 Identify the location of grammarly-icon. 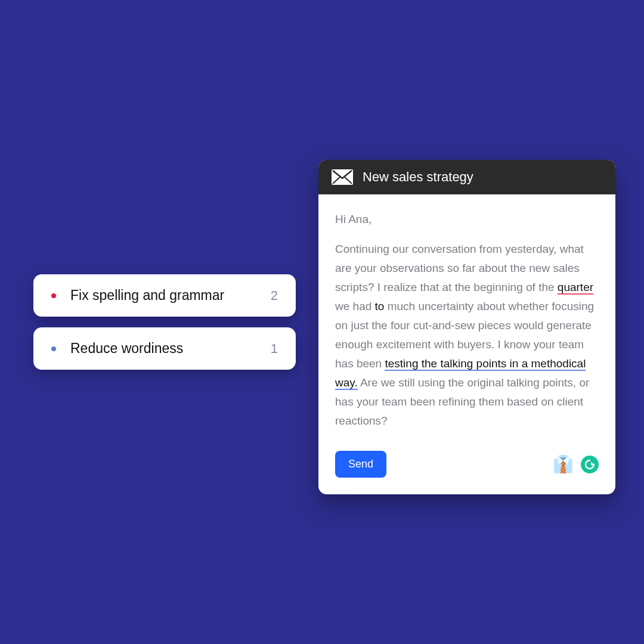
(590, 465).